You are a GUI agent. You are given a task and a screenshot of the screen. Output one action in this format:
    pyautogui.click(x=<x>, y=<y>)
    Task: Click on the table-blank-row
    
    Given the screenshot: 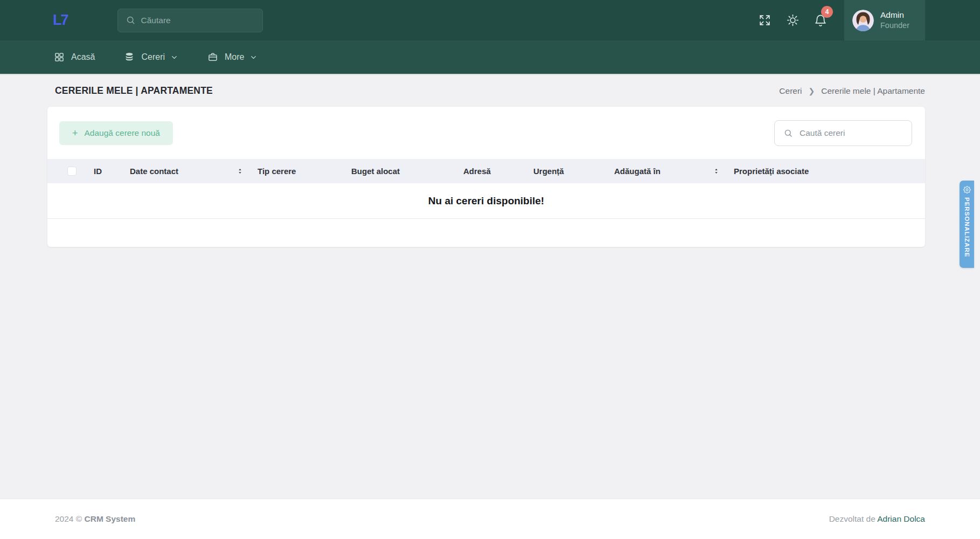 What is the action you would take?
    pyautogui.click(x=486, y=233)
    